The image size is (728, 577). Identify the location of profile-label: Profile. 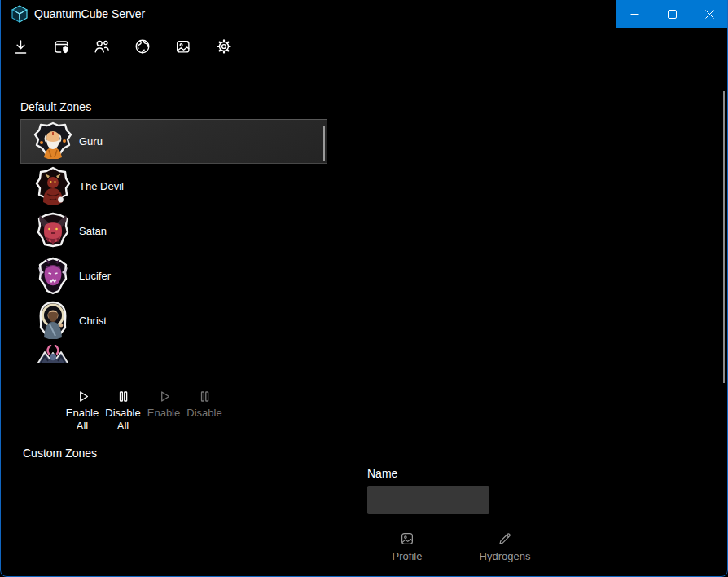
(407, 556).